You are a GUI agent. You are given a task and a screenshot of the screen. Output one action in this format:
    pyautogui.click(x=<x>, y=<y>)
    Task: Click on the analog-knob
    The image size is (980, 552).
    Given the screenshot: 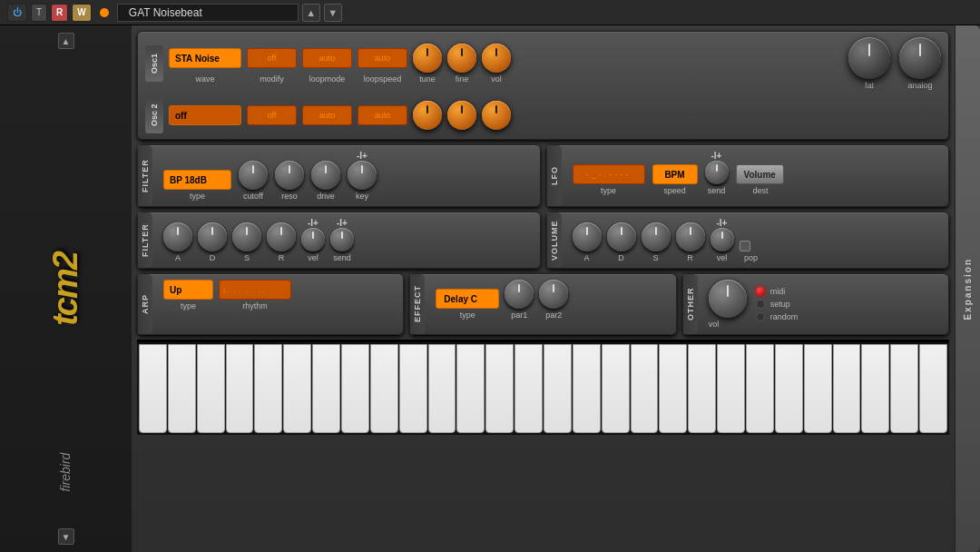 What is the action you would take?
    pyautogui.click(x=920, y=58)
    